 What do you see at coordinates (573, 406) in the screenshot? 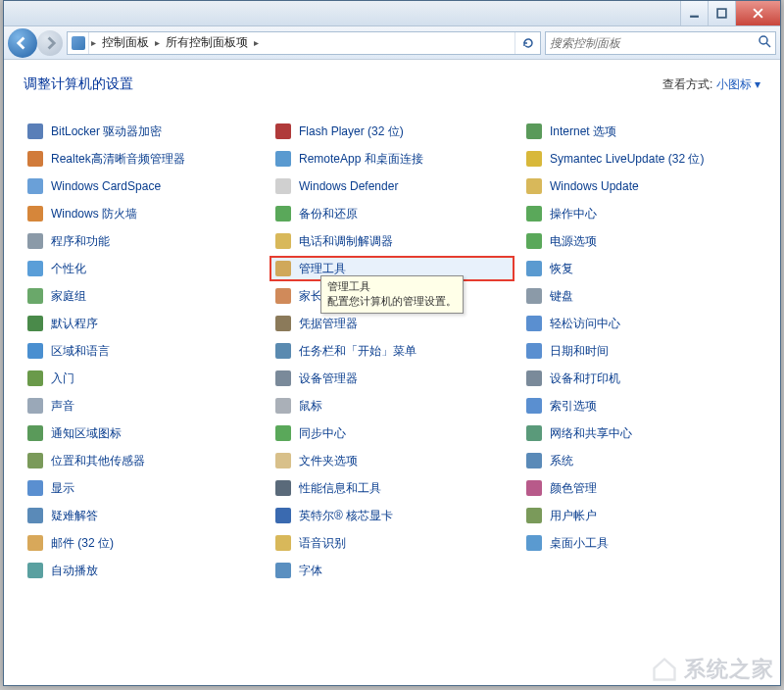
I see `item-label: 索引选项` at bounding box center [573, 406].